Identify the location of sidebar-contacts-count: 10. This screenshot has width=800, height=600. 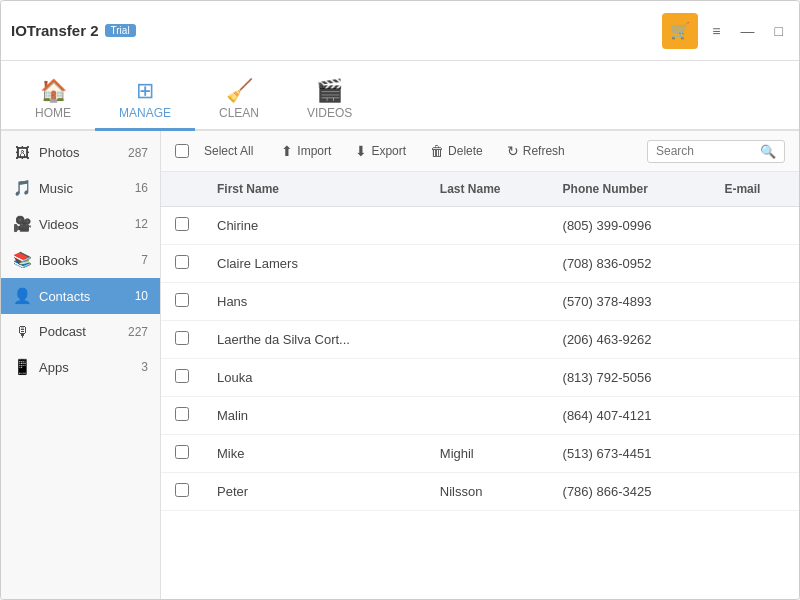
(142, 296).